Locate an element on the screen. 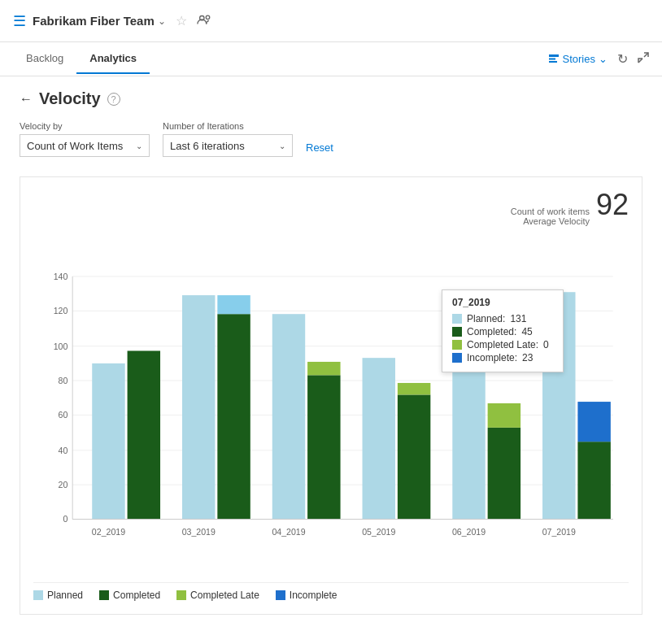 The width and height of the screenshot is (662, 644). legend-completed-late: Completed Late is located at coordinates (218, 595).